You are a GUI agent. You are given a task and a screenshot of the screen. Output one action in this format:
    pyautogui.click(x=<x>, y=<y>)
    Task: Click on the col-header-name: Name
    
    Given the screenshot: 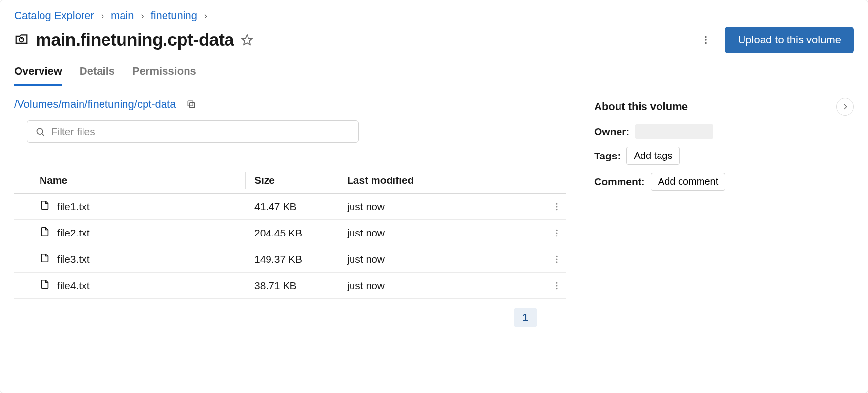 What is the action you would take?
    pyautogui.click(x=147, y=180)
    